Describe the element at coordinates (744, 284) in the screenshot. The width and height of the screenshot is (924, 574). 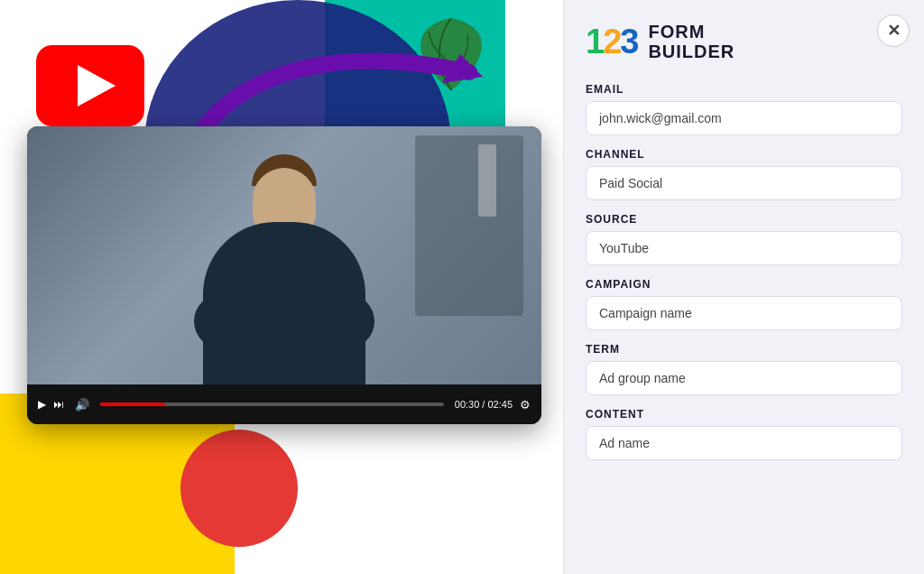
I see `label-campaign: CAMPAIGN` at that location.